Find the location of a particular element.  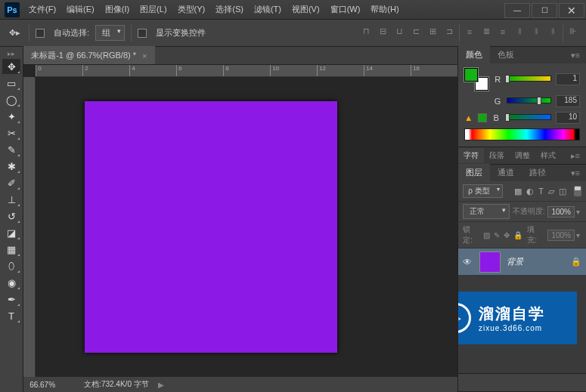

b-value: 10 is located at coordinates (568, 118).